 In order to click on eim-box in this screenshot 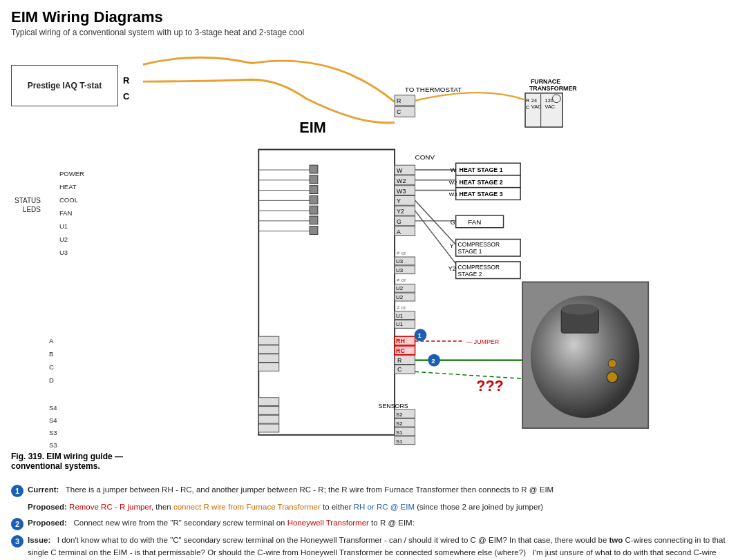, I will do `click(326, 293)`.